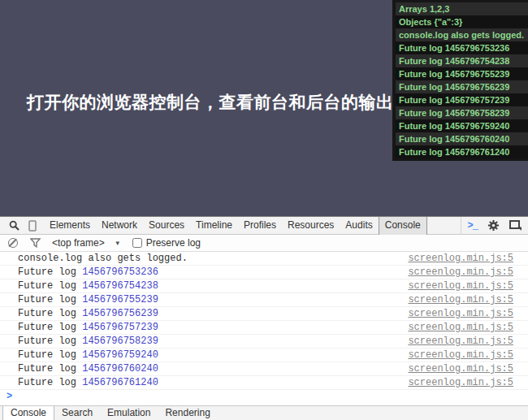 This screenshot has height=420, width=528. Describe the element at coordinates (264, 301) in the screenshot. I see `console-message-row: Future log 1456796755239 screenlog.min.j…` at that location.